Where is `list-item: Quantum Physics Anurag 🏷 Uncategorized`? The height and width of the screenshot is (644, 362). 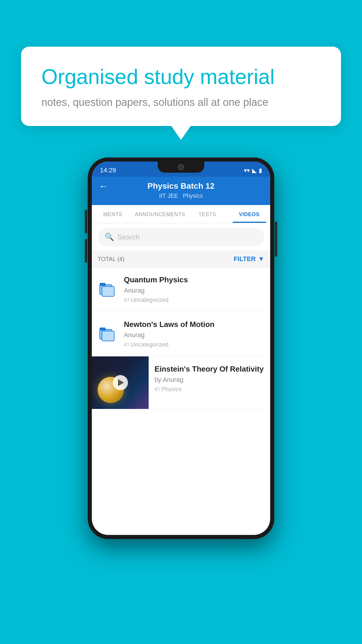
list-item: Quantum Physics Anurag 🏷 Uncategorized is located at coordinates (181, 289).